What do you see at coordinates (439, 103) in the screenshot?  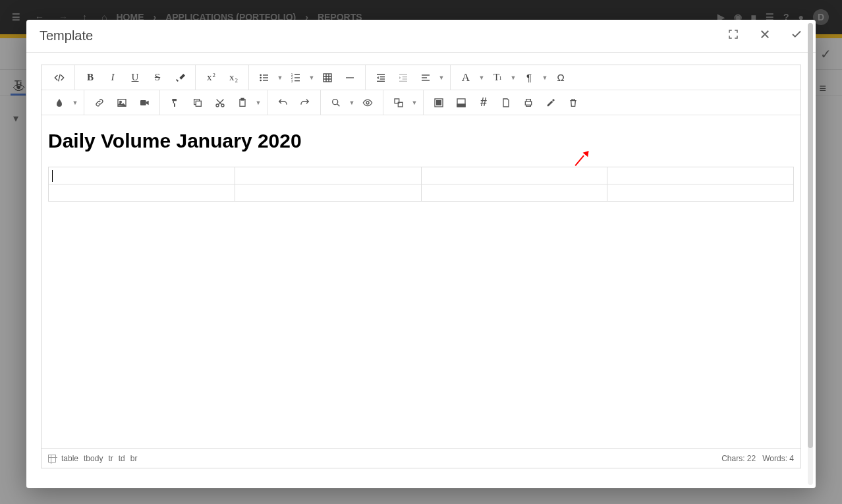 I see `layout-1-icon` at bounding box center [439, 103].